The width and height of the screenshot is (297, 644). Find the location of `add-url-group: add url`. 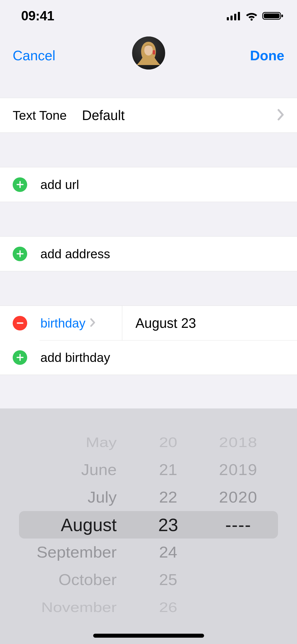

add-url-group: add url is located at coordinates (148, 185).